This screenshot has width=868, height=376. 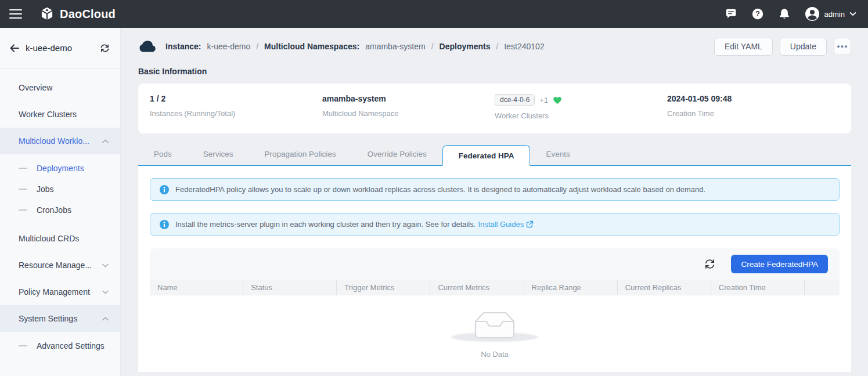 What do you see at coordinates (341, 46) in the screenshot?
I see `breadcrumb: Instance: k-uee-demo / Multicloud Namesp…` at bounding box center [341, 46].